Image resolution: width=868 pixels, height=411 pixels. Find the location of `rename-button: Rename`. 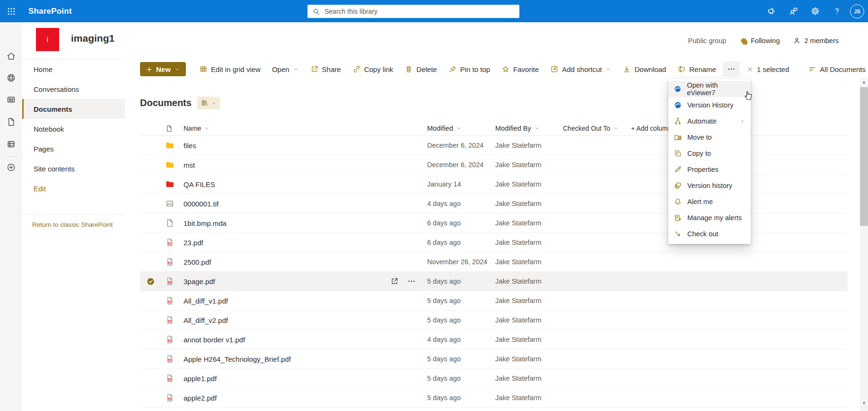

rename-button: Rename is located at coordinates (697, 69).